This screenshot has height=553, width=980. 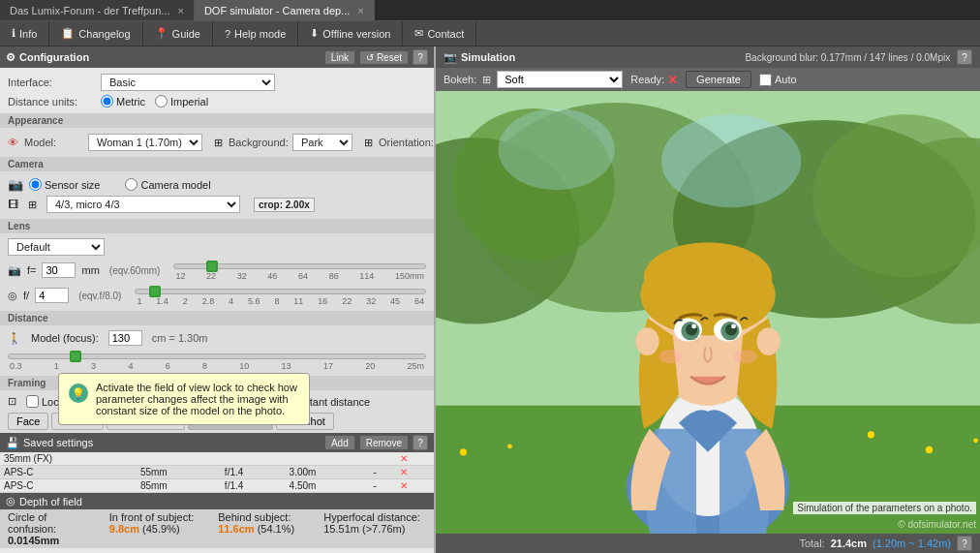 What do you see at coordinates (217, 272) in the screenshot?
I see `lens-section: Default Preset 1 📷 f= mm (eqv.60mm) 1222…` at bounding box center [217, 272].